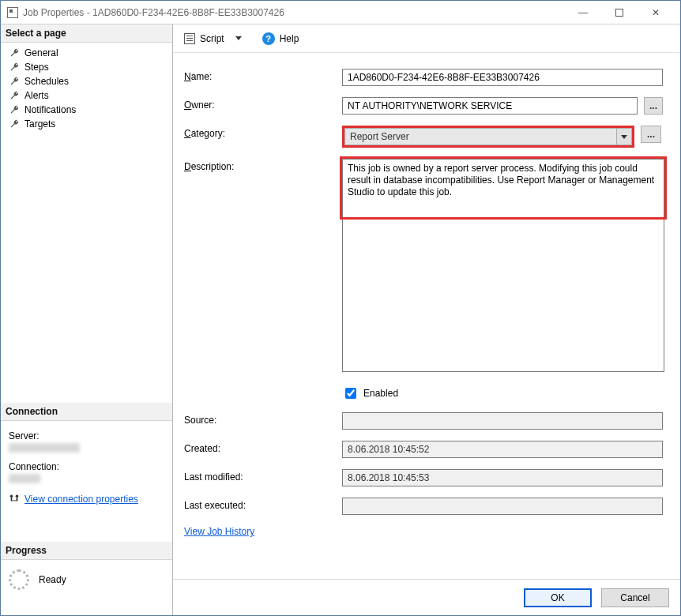  I want to click on cancel-button: Cancel, so click(635, 598).